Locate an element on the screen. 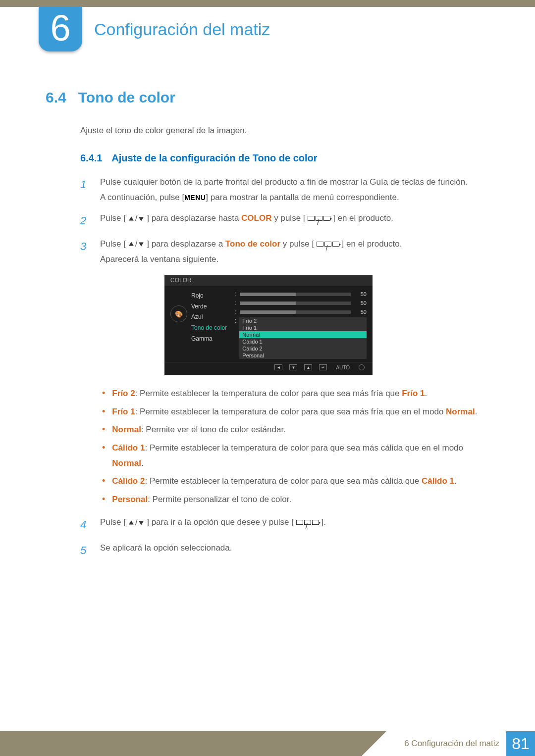  osd-label-azul: Azul is located at coordinates (211, 317).